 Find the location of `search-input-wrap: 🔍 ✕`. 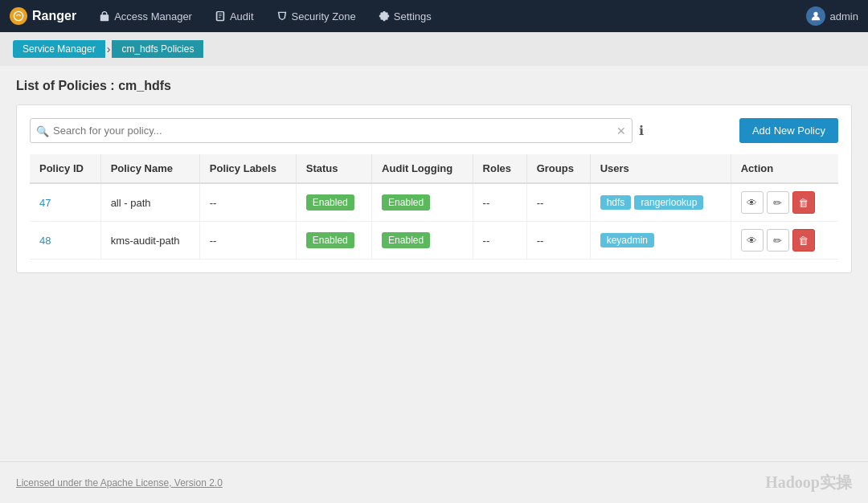

search-input-wrap: 🔍 ✕ is located at coordinates (331, 130).